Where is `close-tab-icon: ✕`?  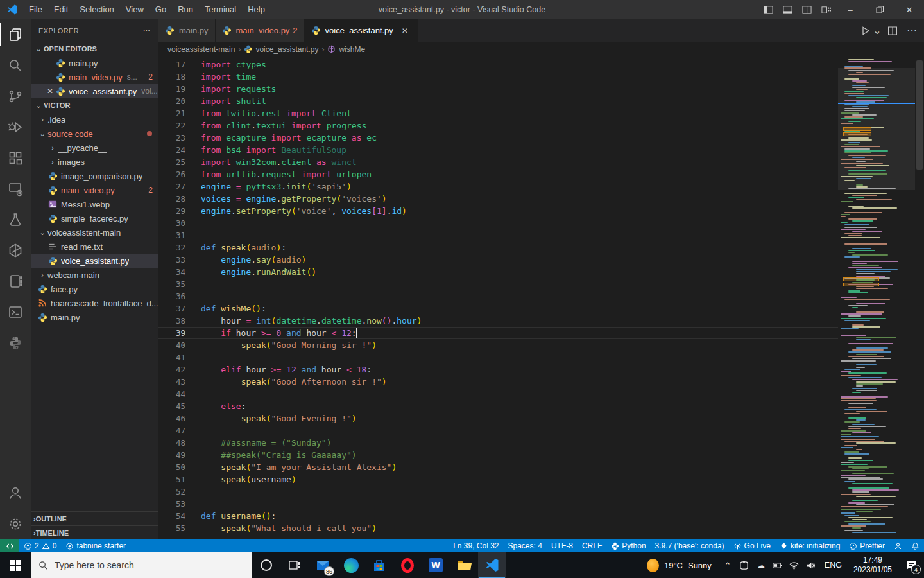
close-tab-icon: ✕ is located at coordinates (405, 31).